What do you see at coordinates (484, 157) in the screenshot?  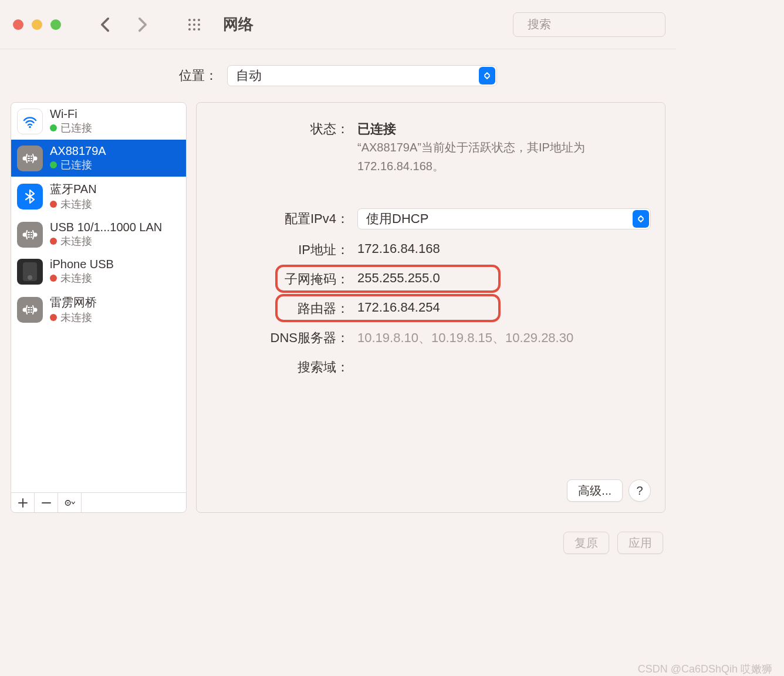 I see `status-desc: “AX88179A”当前处于活跃状态，其IP地址为172.16.84.168。` at bounding box center [484, 157].